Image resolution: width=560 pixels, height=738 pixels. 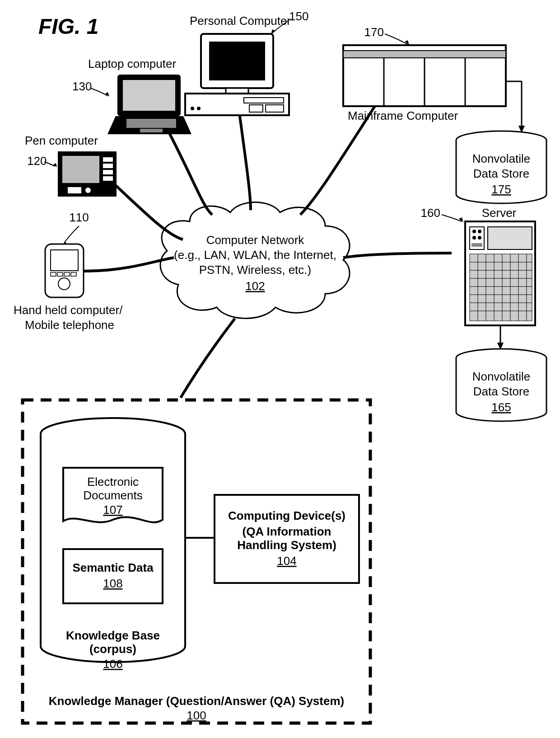 I want to click on cloud-network: Computer Network (e.g., LAN, WLAN, the I…, so click(x=255, y=260).